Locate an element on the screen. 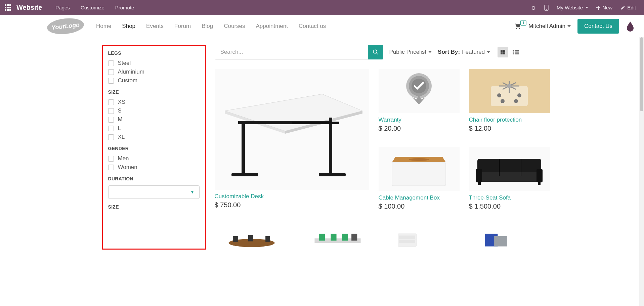 The width and height of the screenshot is (644, 306). edit-button: Edit is located at coordinates (628, 7).